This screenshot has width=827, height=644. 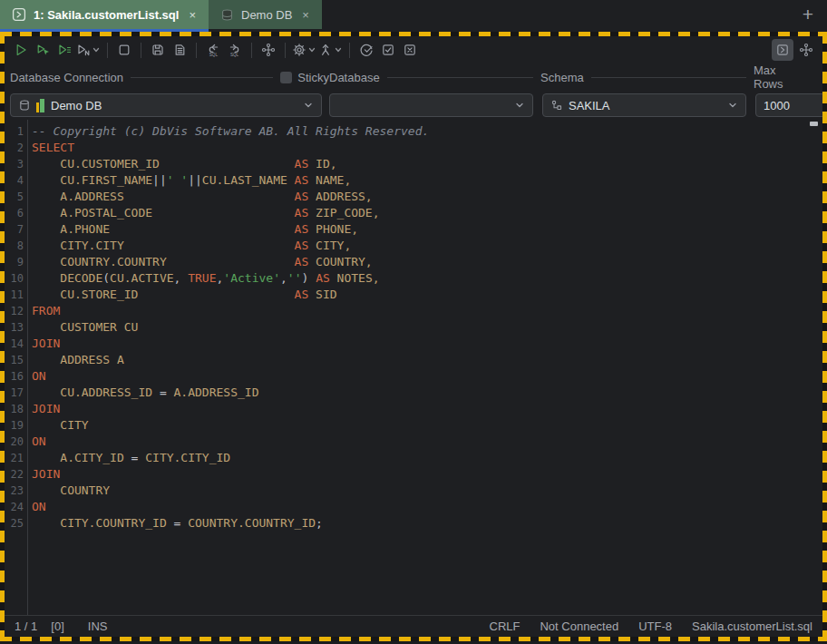 I want to click on caret-position: 1 / 1, so click(x=25, y=626).